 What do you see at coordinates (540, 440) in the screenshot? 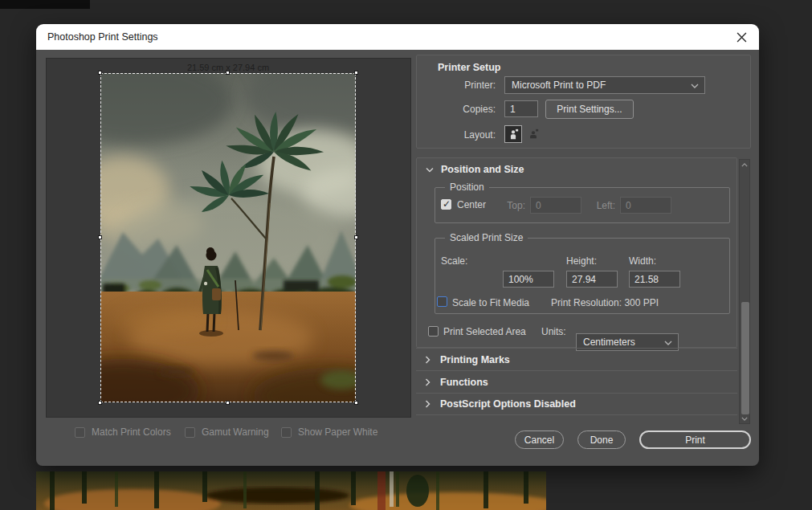
I see `cancel-button: Cancel` at bounding box center [540, 440].